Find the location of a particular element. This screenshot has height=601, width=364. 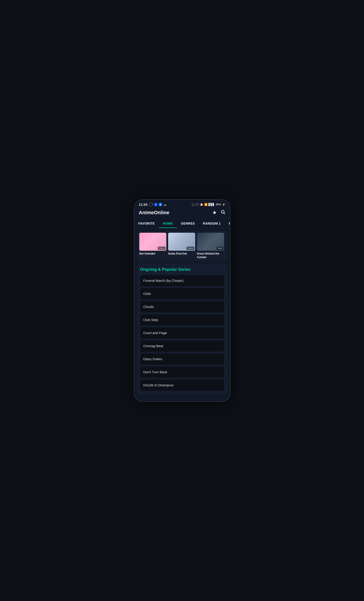

status-bar: 11:24 ♪ S B ☁ 🎧 📳 ⏰ 📶 ▋▋▋ 46% ⚡ is located at coordinates (182, 204).